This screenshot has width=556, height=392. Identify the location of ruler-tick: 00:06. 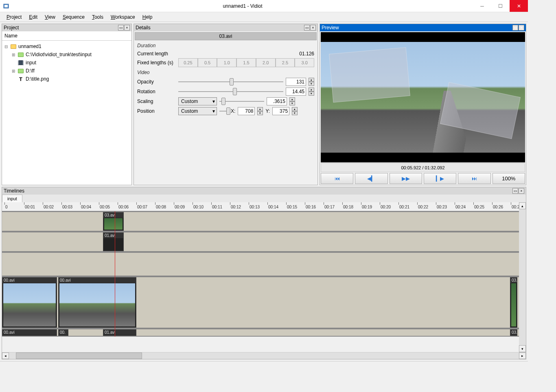
(124, 207).